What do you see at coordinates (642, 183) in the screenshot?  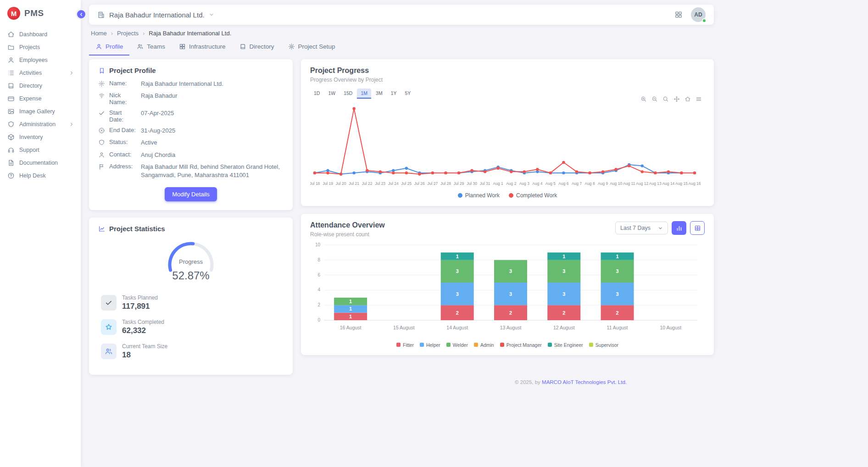 I see `svg-text: Aug 12` at bounding box center [642, 183].